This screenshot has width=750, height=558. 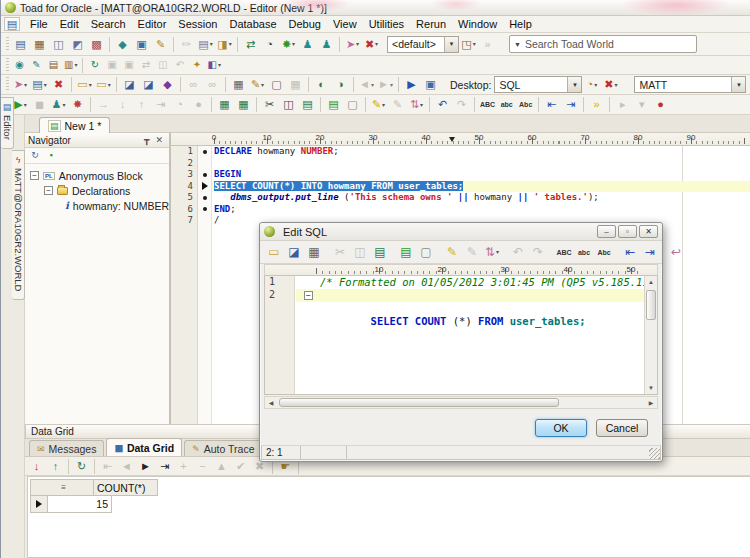 I want to click on syntax-highlight-icon: ✎▾, so click(x=378, y=104).